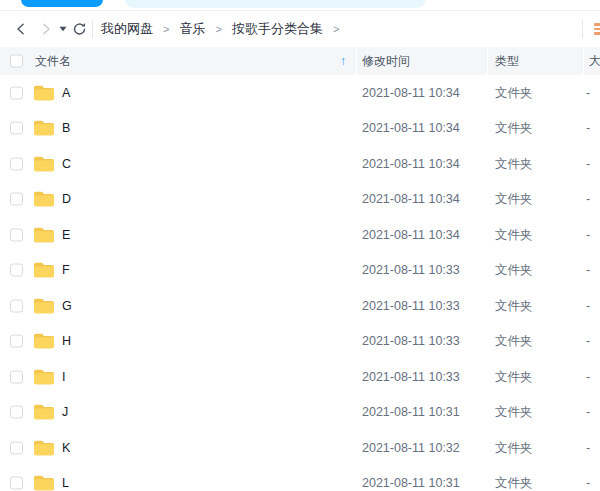 The width and height of the screenshot is (600, 491). Describe the element at coordinates (300, 200) in the screenshot. I see `table-row: D 2021-08-11 10:34 文件夹 -` at that location.